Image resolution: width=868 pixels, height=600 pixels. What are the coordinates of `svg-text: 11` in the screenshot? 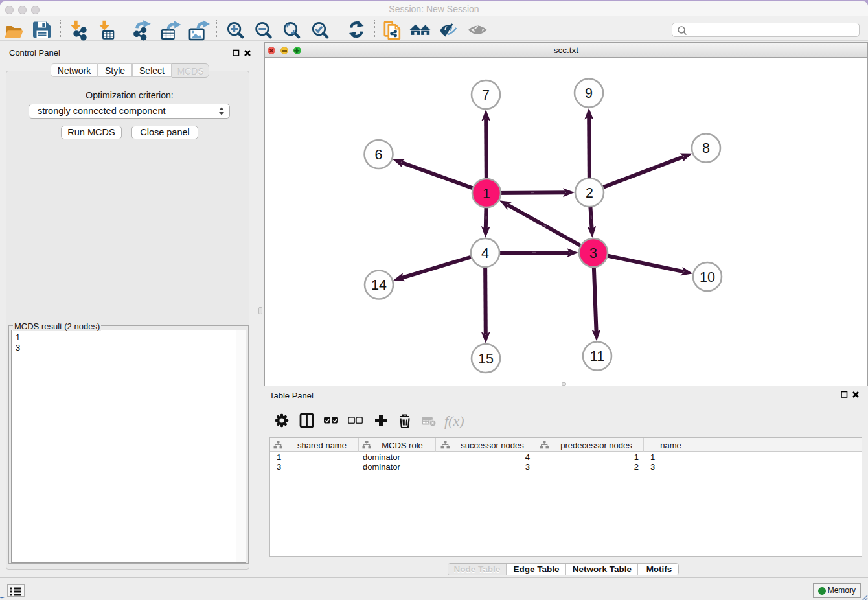 It's located at (597, 356).